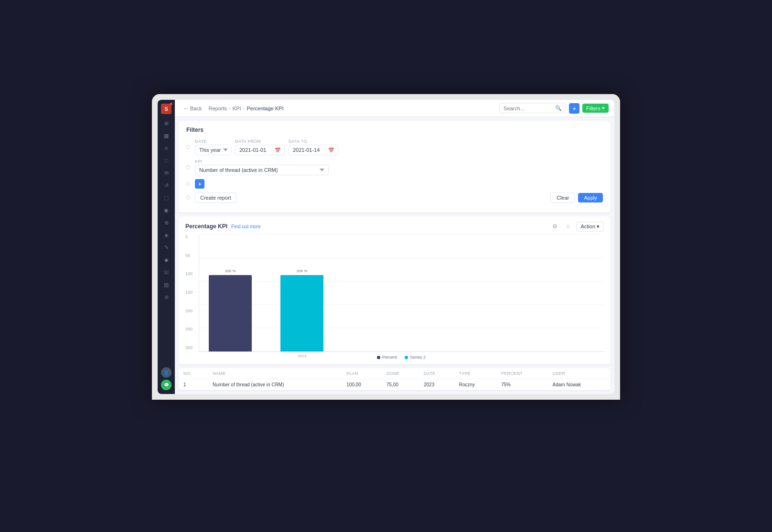 The width and height of the screenshot is (772, 532). Describe the element at coordinates (395, 297) in the screenshot. I see `chart-area: 300 250 200 150 100 55 0` at that location.